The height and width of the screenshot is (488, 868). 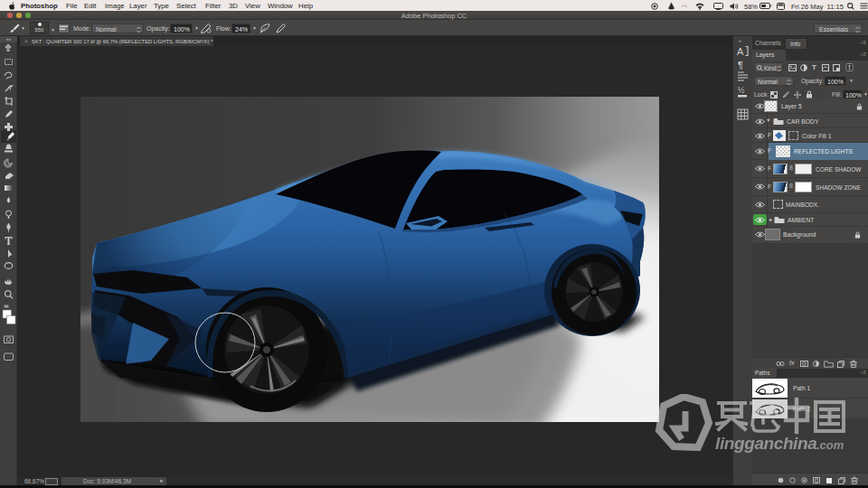 I want to click on svg-text: ½, so click(x=741, y=90).